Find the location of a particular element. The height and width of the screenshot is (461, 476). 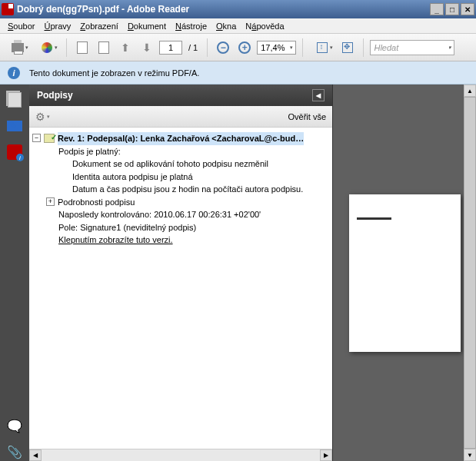

zoom-select: 17,4% is located at coordinates (277, 48).